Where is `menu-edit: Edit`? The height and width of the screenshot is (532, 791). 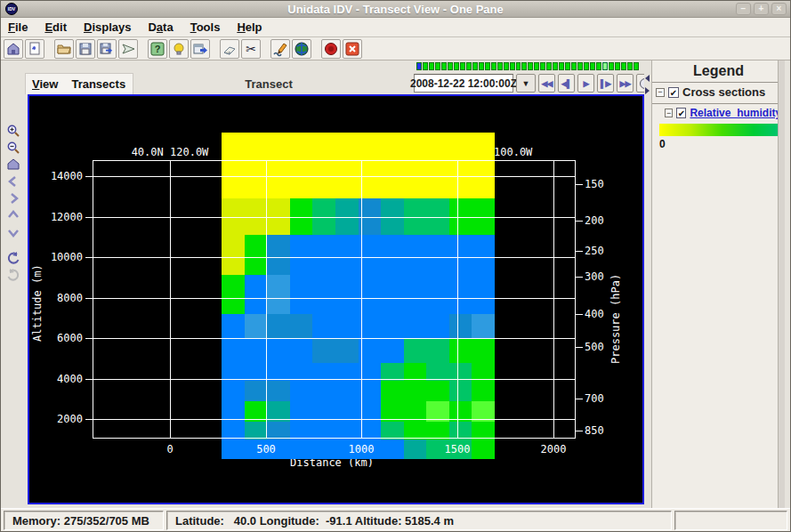
menu-edit: Edit is located at coordinates (61, 27).